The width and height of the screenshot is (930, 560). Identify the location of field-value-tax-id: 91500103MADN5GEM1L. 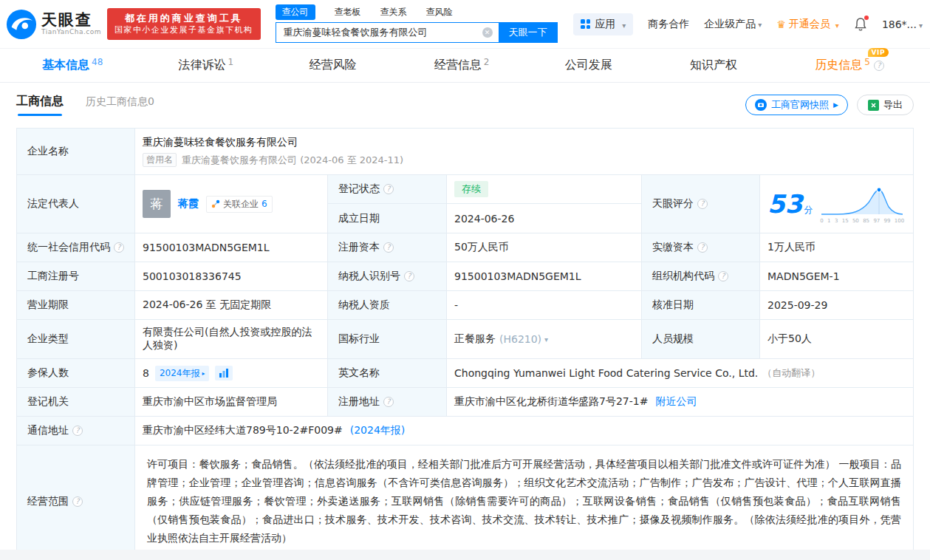
(544, 276).